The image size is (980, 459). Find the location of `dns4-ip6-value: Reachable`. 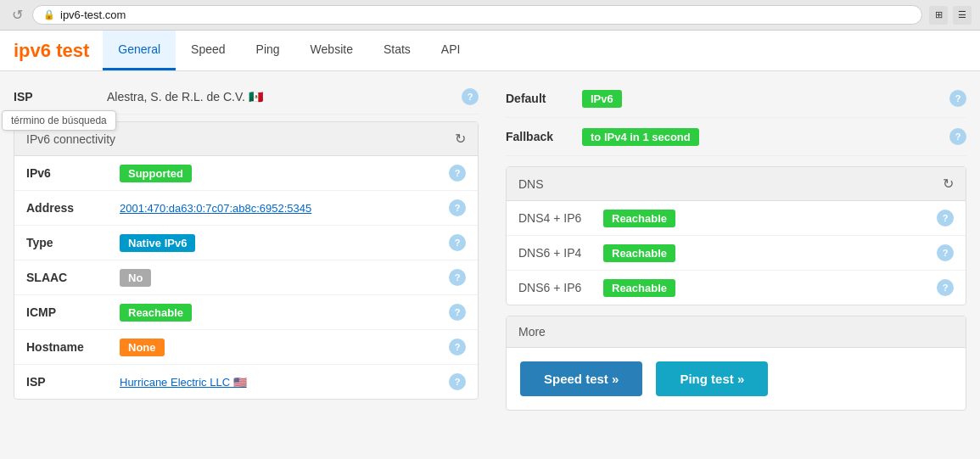

dns4-ip6-value: Reachable is located at coordinates (770, 218).